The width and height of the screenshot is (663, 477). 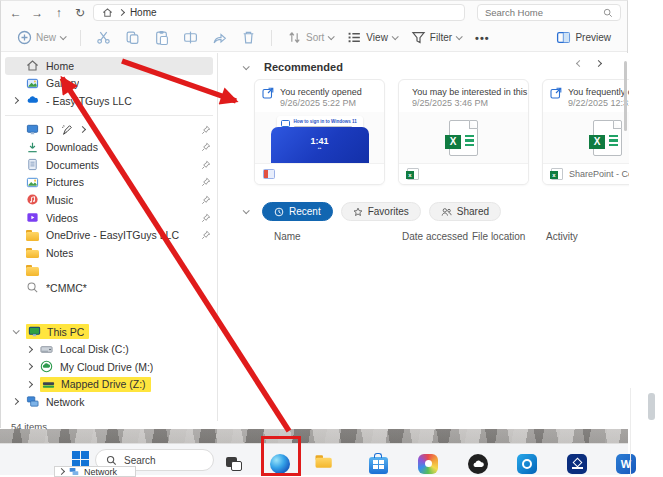 What do you see at coordinates (67, 130) in the screenshot?
I see `pen-cursor-icon` at bounding box center [67, 130].